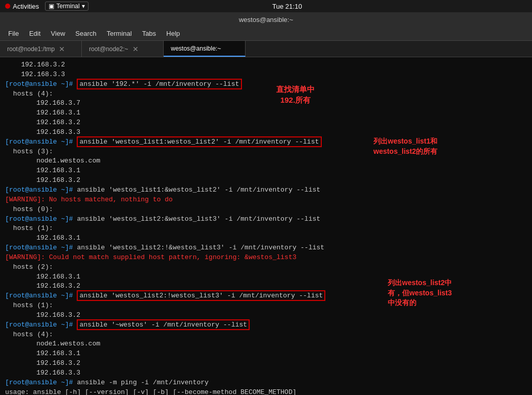 This screenshot has width=532, height=395. Describe the element at coordinates (62, 49) in the screenshot. I see `tab-node1-close: ✕` at that location.